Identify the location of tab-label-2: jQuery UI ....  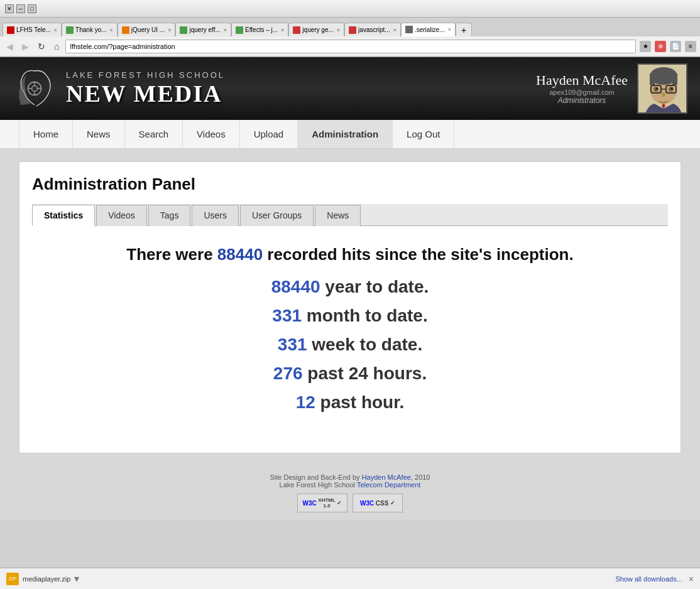
(148, 30).